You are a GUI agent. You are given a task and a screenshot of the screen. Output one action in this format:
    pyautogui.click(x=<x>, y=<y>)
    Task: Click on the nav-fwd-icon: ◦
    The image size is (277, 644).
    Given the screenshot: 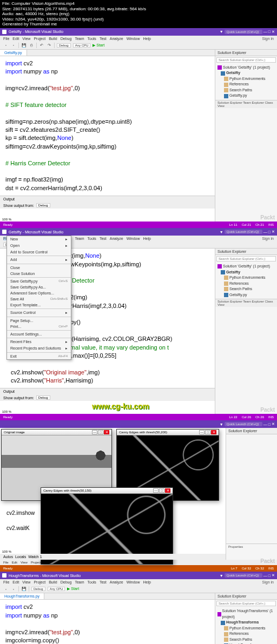 What is the action you would take?
    pyautogui.click(x=14, y=589)
    